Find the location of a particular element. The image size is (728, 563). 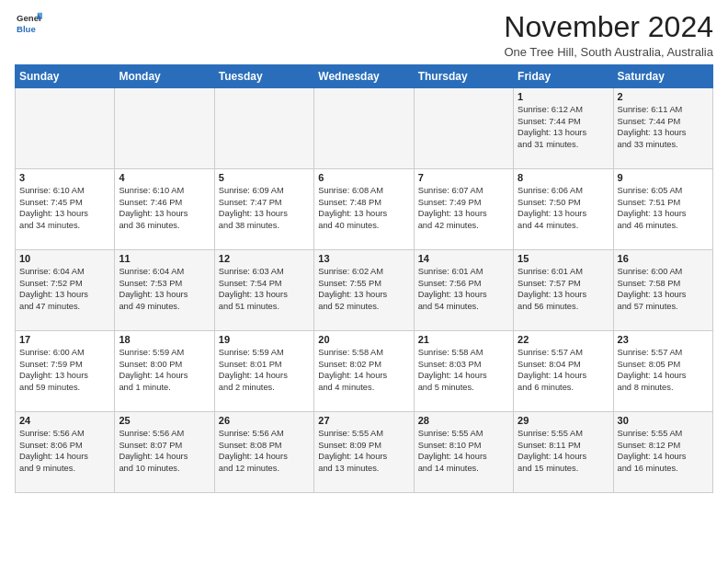

day-number: 23 is located at coordinates (664, 339).